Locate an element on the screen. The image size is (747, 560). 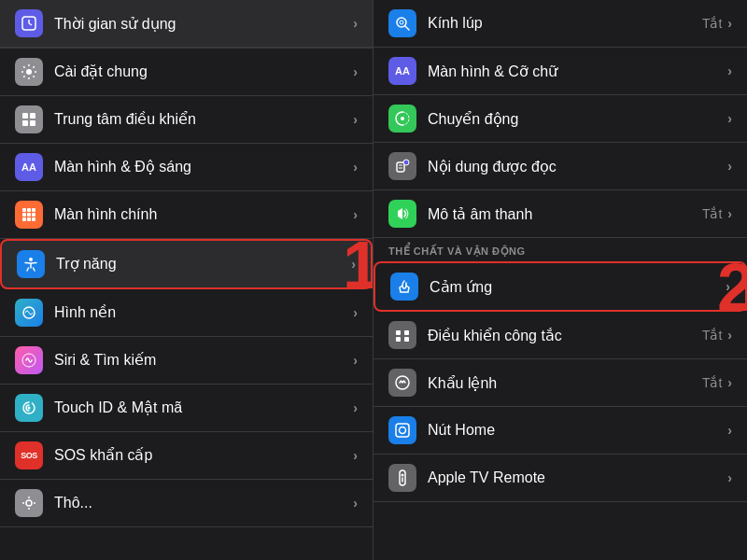
right-item-display-text: AA Màn hình & Cỡ chữ › is located at coordinates (560, 71).